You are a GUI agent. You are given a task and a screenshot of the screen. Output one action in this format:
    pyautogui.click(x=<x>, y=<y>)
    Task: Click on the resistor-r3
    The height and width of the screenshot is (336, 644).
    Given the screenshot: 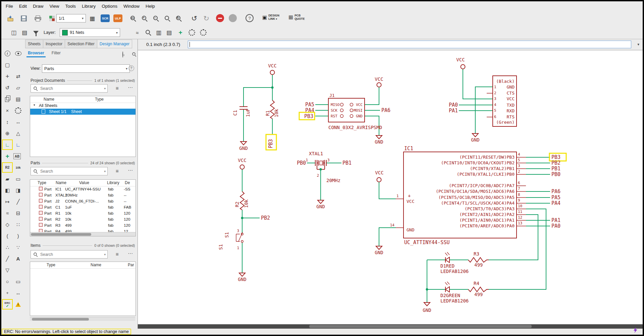 What is the action you would take?
    pyautogui.click(x=478, y=260)
    